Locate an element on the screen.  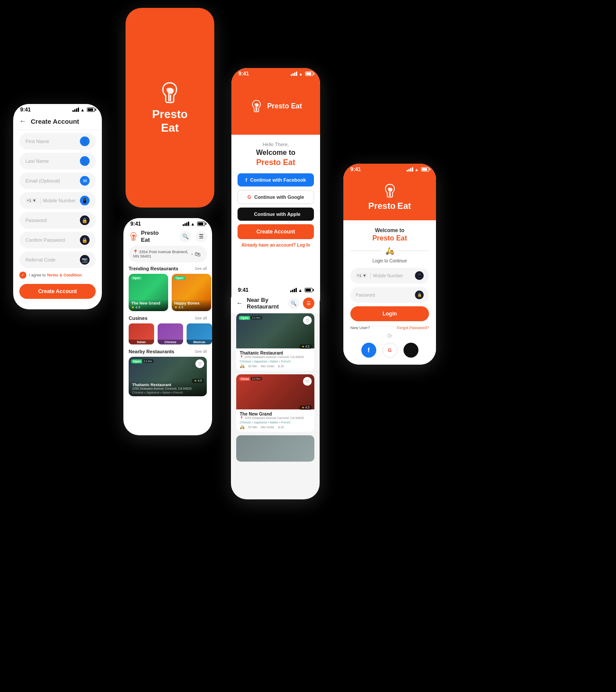
facebook-login-icon: f is located at coordinates (369, 350).